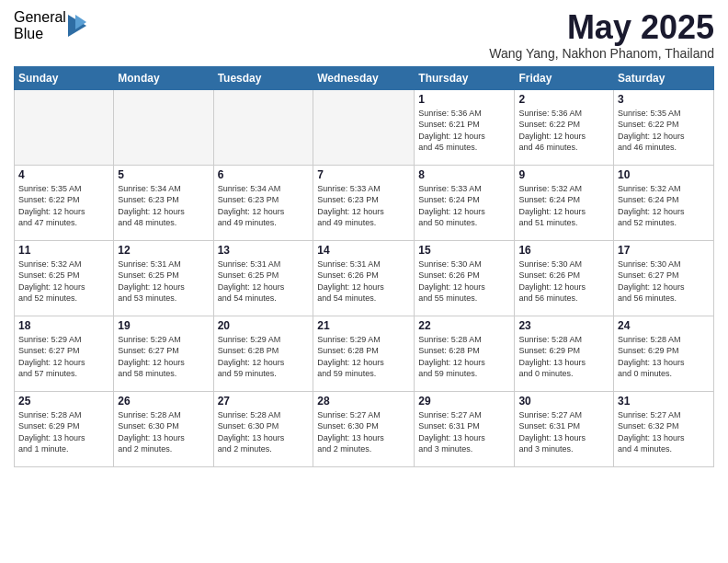 The height and width of the screenshot is (563, 728). What do you see at coordinates (364, 429) in the screenshot?
I see `table-row: 28Sunrise: 5:27 AM Sunset: 6:30 PM Dayli…` at bounding box center [364, 429].